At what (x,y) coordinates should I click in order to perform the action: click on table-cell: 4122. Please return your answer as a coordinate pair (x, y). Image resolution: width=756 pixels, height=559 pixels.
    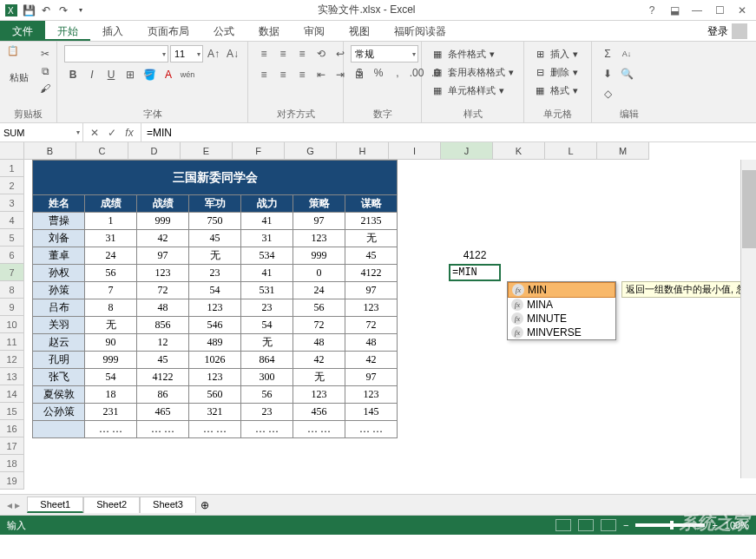
    Looking at the image, I should click on (371, 273).